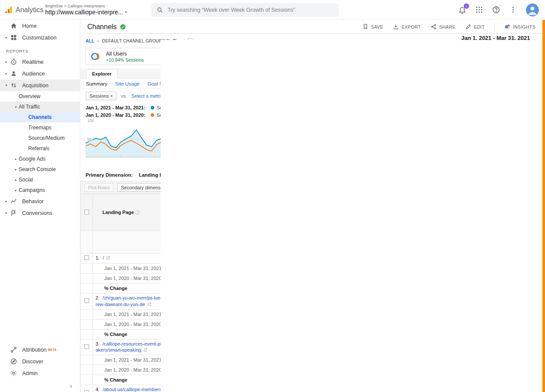 This screenshot has height=392, width=545. Describe the element at coordinates (26, 180) in the screenshot. I see `sidebar-item-label: Social` at that location.